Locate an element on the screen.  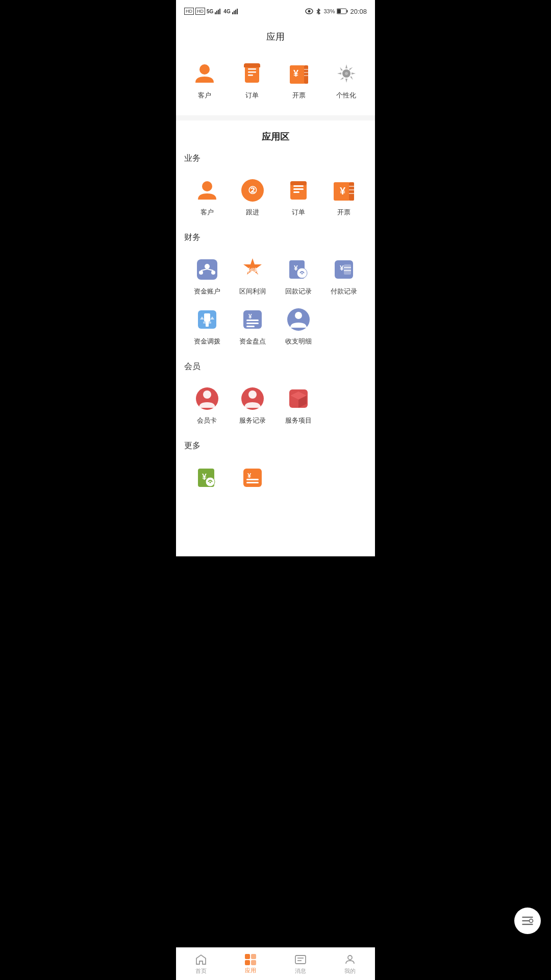
signal-bars2-icon is located at coordinates (236, 11).